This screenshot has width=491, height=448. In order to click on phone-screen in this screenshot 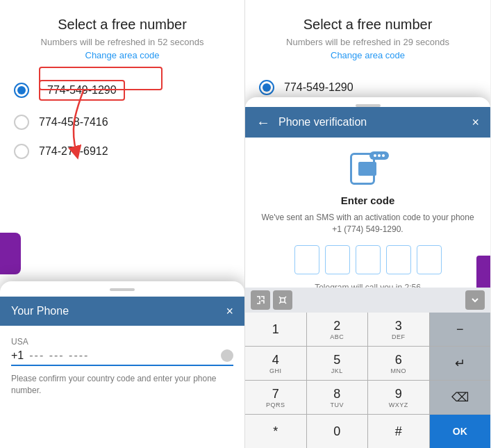, I will do `click(367, 169)`.